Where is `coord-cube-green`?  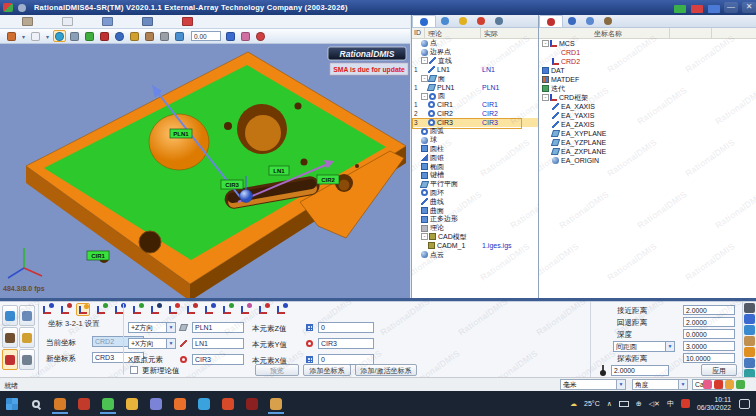 coord-cube-green is located at coordinates (227, 310).